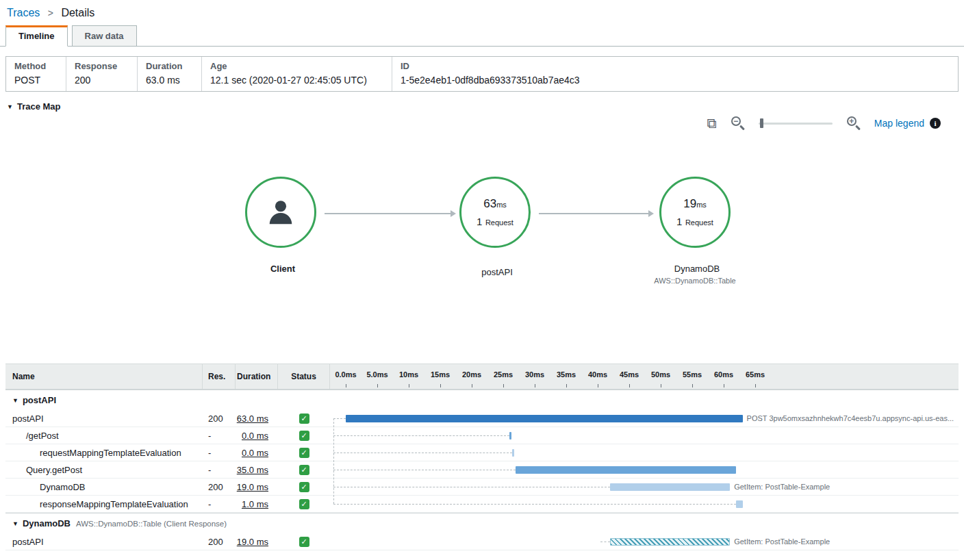 This screenshot has height=560, width=964. What do you see at coordinates (482, 470) in the screenshot?
I see `timeline-row-query-getpost: Query.getPost-35.0 ms✓` at bounding box center [482, 470].